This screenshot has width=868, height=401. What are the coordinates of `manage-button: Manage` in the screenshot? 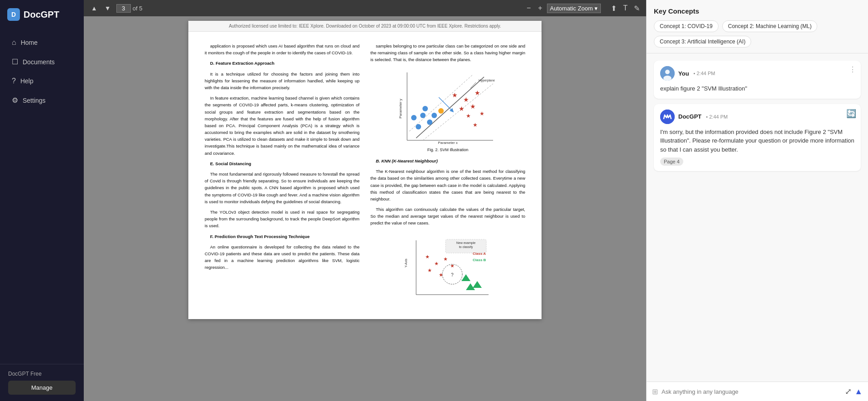 It's located at (42, 387).